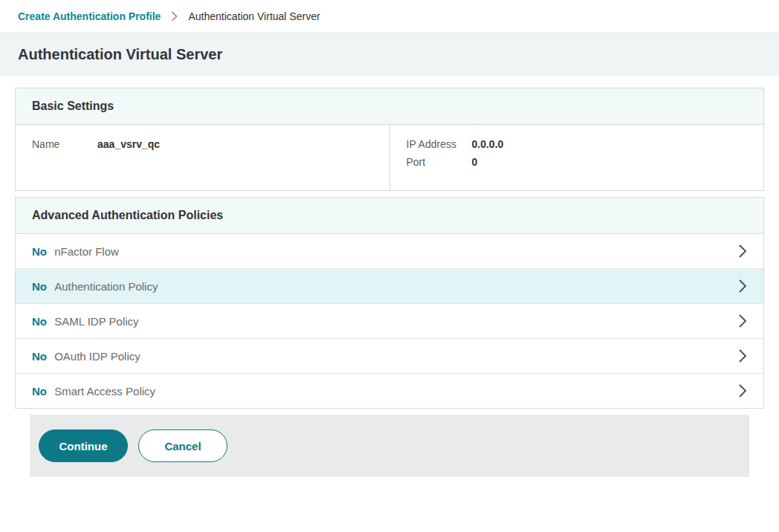 This screenshot has height=532, width=779. Describe the element at coordinates (83, 446) in the screenshot. I see `continue-button: Continue` at that location.